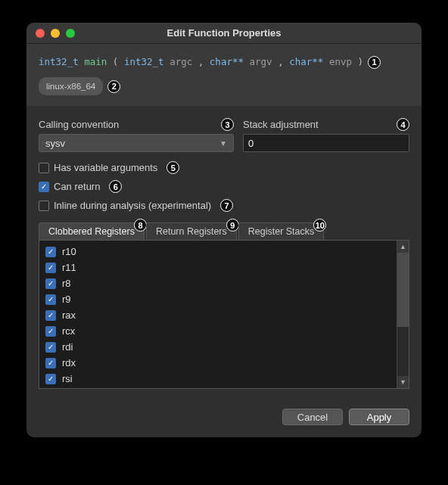 The image size is (448, 485). Describe the element at coordinates (77, 186) in the screenshot. I see `can-return-label: Can return` at that location.